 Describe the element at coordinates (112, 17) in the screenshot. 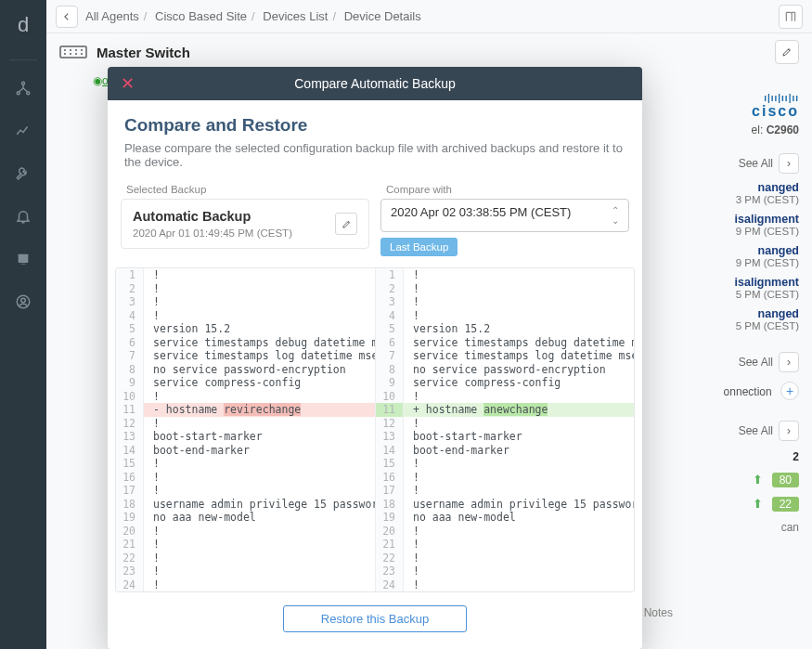

I see `breadcrumb-item: All Agents` at that location.